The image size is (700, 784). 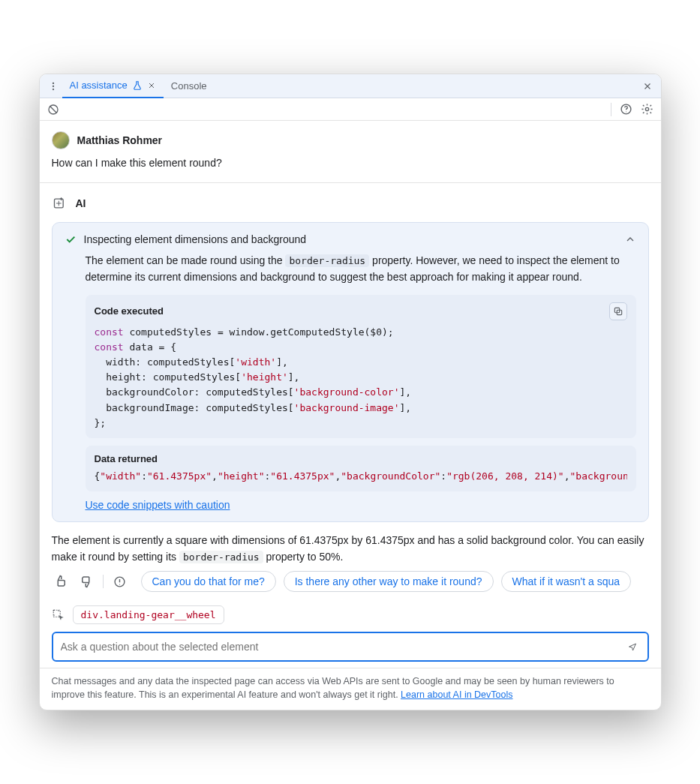 What do you see at coordinates (149, 615) in the screenshot?
I see `context-element-pill: div.landing-gear__wheel` at bounding box center [149, 615].